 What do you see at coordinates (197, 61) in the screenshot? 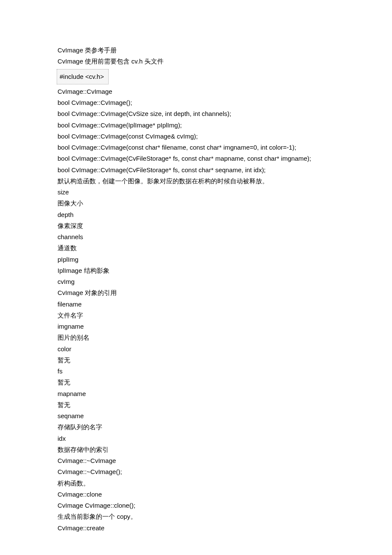
I see `intro-text: CvImage 使用前需要包含 cv.h 头文件` at bounding box center [197, 61].